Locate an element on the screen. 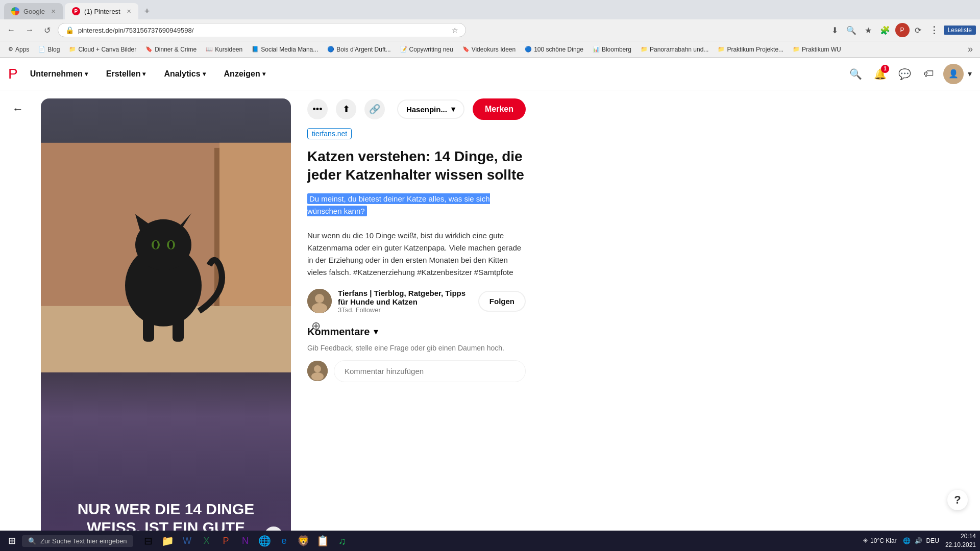  bookmark-apps-label: Apps is located at coordinates (22, 49).